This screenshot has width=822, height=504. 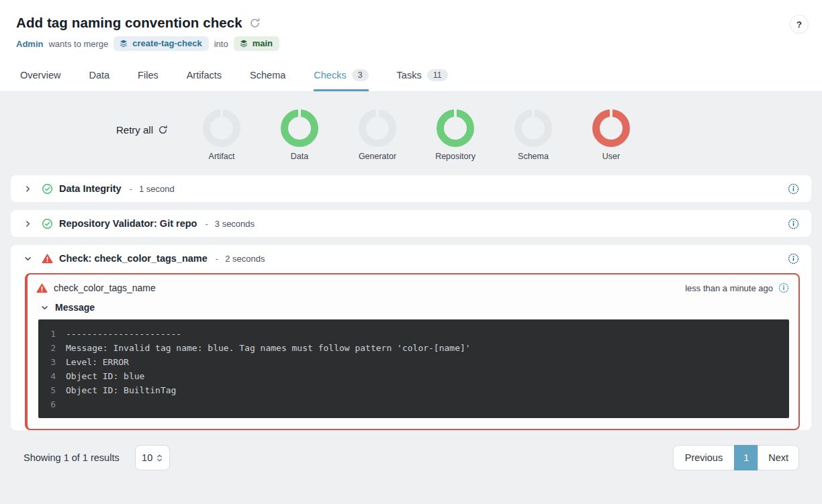 I want to click on donut-repository: Repository, so click(x=455, y=136).